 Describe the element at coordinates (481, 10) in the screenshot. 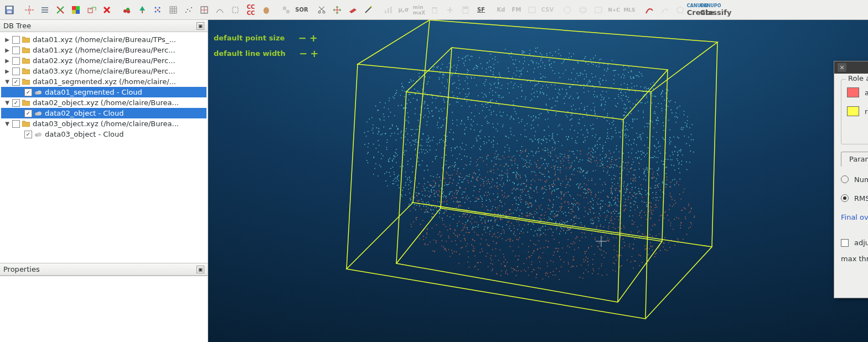

I see `sf-icon: SF` at that location.